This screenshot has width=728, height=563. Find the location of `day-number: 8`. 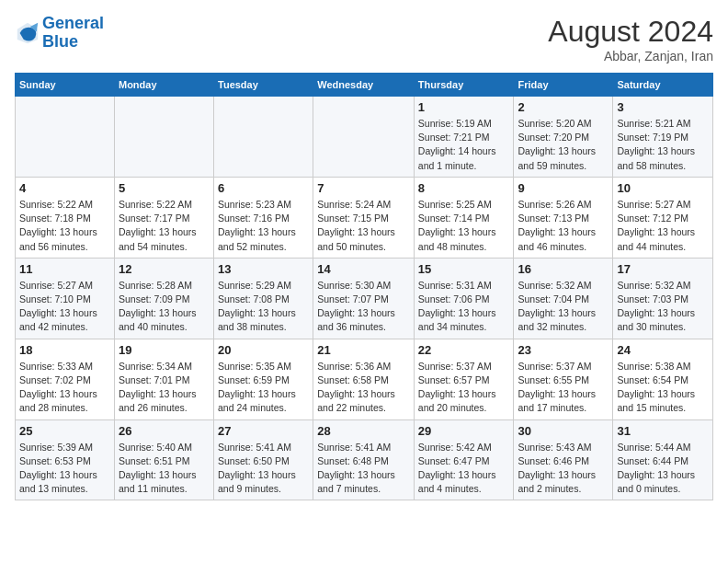

day-number: 8 is located at coordinates (464, 188).